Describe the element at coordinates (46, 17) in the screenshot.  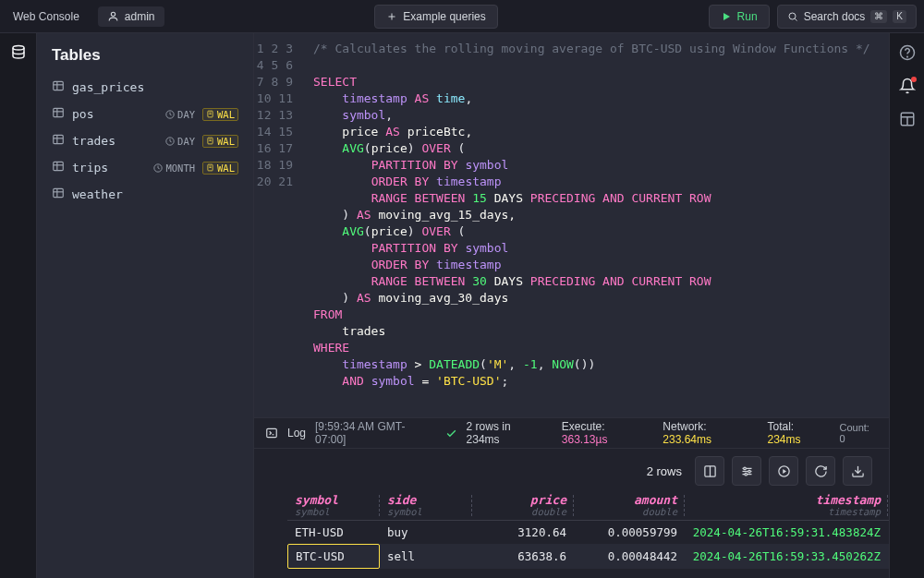
I see `web-console-label: Web Console` at that location.